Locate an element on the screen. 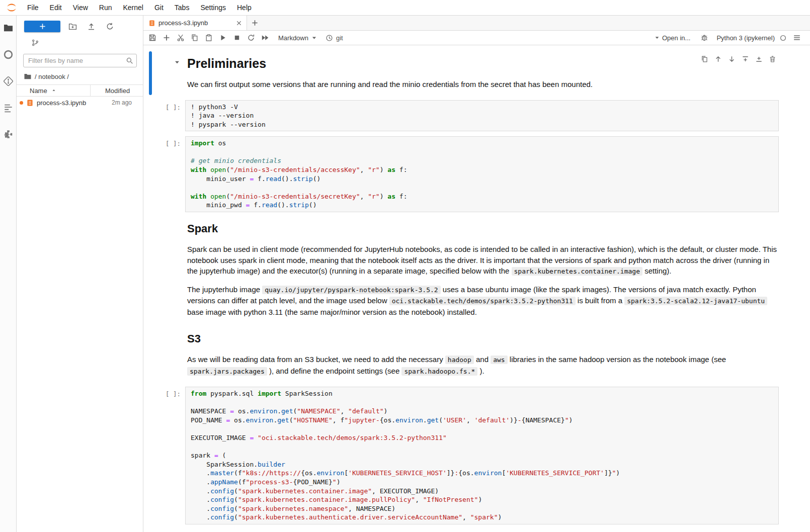 This screenshot has width=810, height=532. md-paragraph: The jupyterhub image quay.io/jupyter/pys… is located at coordinates (483, 301).